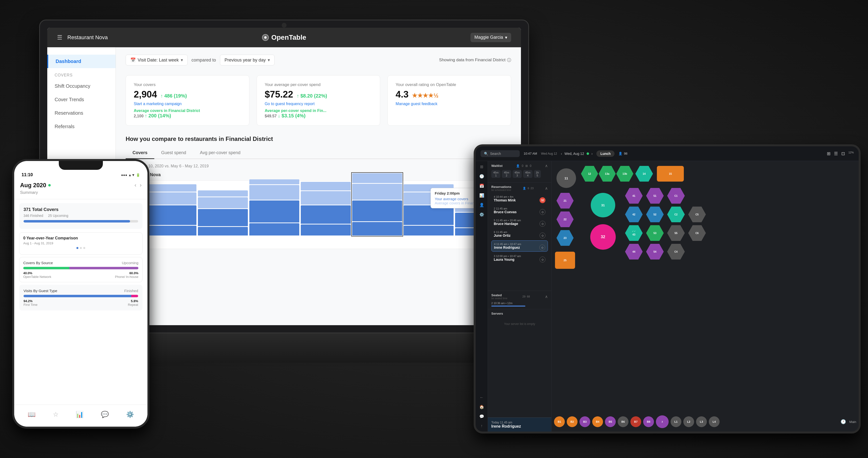 This screenshot has height=458, width=868. Describe the element at coordinates (676, 233) in the screenshot. I see `table-55: 55` at that location.